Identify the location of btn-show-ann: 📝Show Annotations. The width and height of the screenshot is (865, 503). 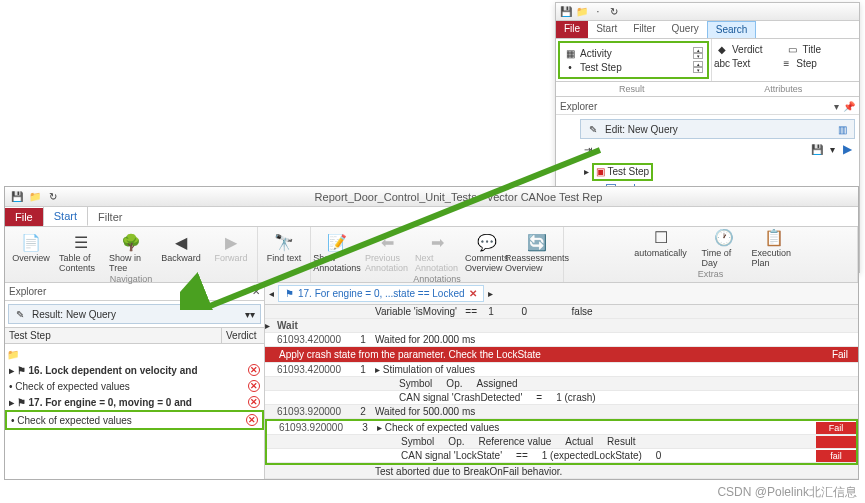
(337, 252).